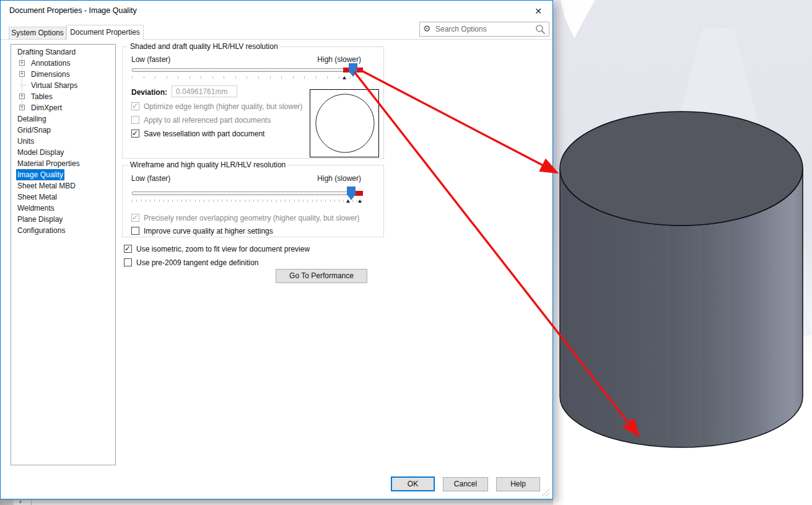 This screenshot has height=505, width=812. I want to click on save-tessellation-checkbox: ✓, so click(135, 134).